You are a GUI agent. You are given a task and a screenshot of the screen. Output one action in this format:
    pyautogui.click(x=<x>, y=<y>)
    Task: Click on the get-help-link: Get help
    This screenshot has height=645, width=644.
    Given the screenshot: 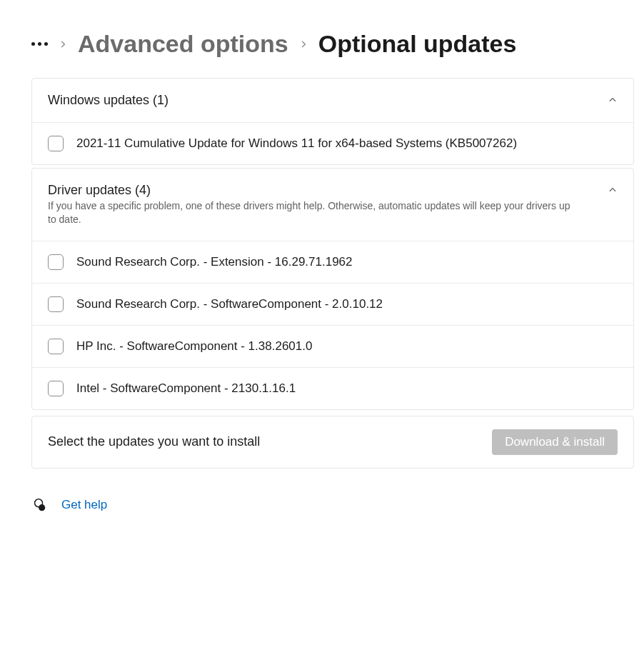 What is the action you would take?
    pyautogui.click(x=84, y=505)
    